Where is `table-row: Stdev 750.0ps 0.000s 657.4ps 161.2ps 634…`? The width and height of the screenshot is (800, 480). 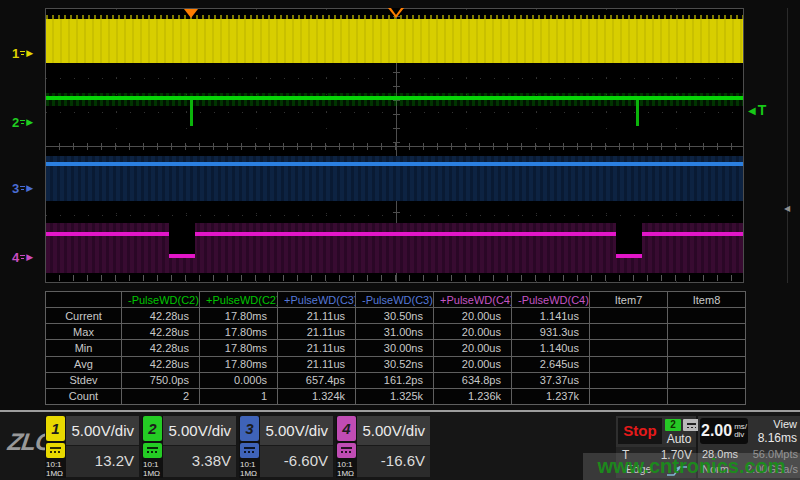 table-row: Stdev 750.0ps 0.000s 657.4ps 161.2ps 634… is located at coordinates (396, 380).